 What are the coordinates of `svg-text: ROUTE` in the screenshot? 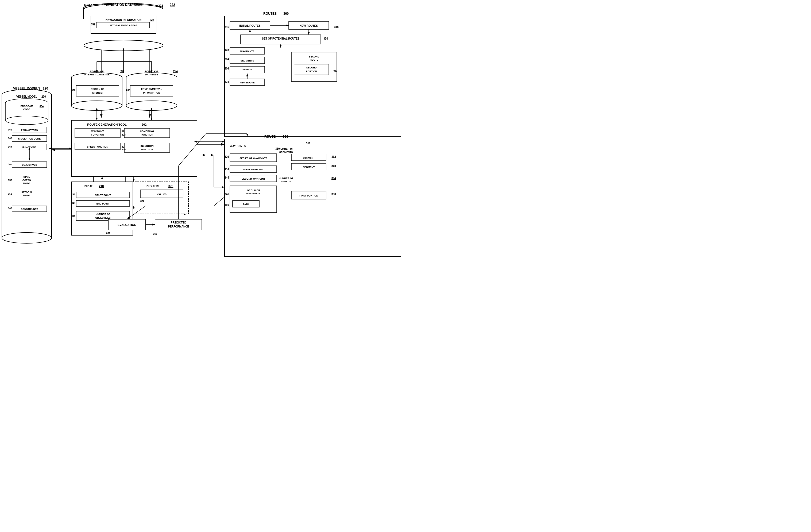 It's located at (314, 60).